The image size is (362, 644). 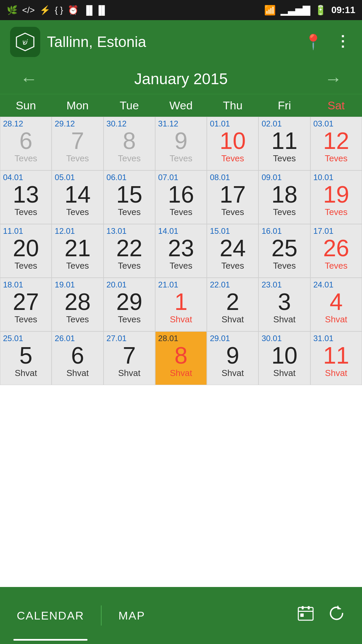 What do you see at coordinates (26, 144) in the screenshot?
I see `cal-cell: 28.126Teves` at bounding box center [26, 144].